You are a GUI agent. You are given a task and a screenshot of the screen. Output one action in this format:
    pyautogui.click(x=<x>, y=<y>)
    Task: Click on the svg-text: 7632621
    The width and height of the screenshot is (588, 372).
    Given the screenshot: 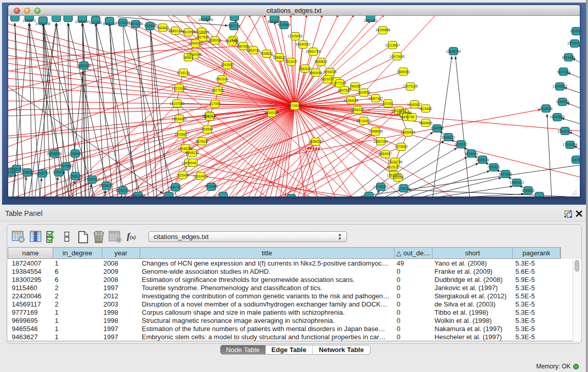 What is the action you would take?
    pyautogui.click(x=494, y=167)
    